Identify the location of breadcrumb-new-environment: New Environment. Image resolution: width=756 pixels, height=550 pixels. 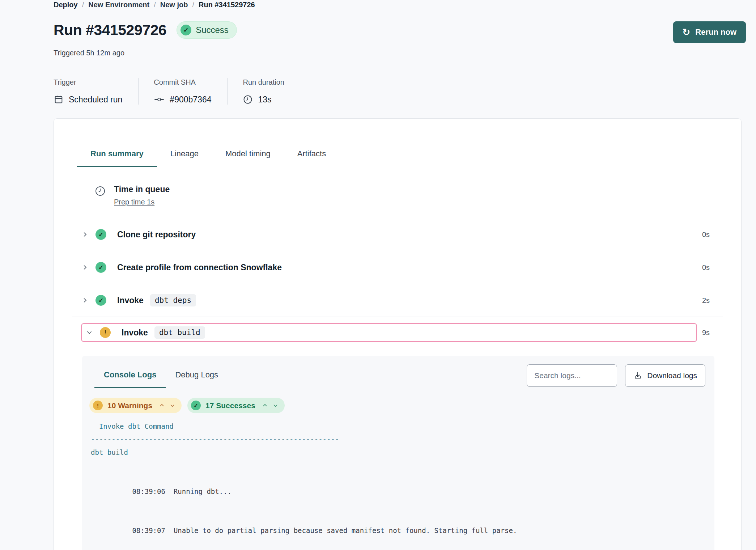
(119, 5).